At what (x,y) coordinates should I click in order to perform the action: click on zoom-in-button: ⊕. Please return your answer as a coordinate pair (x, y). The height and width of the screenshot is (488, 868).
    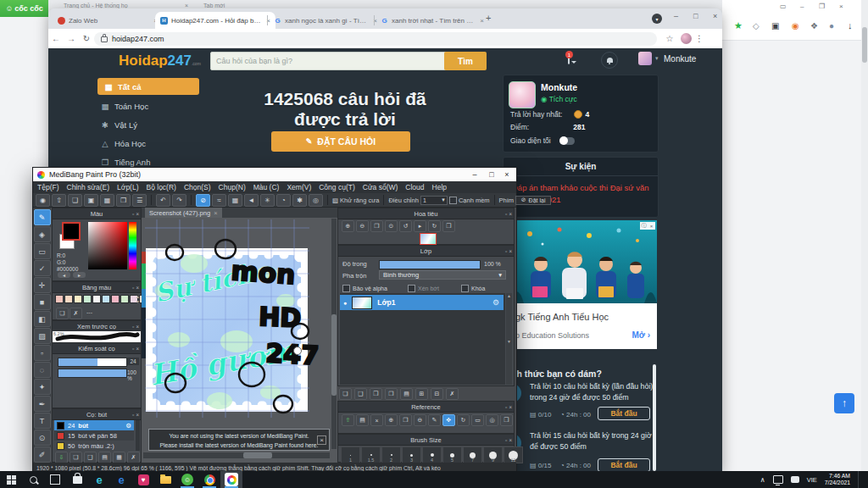
    Looking at the image, I should click on (348, 226).